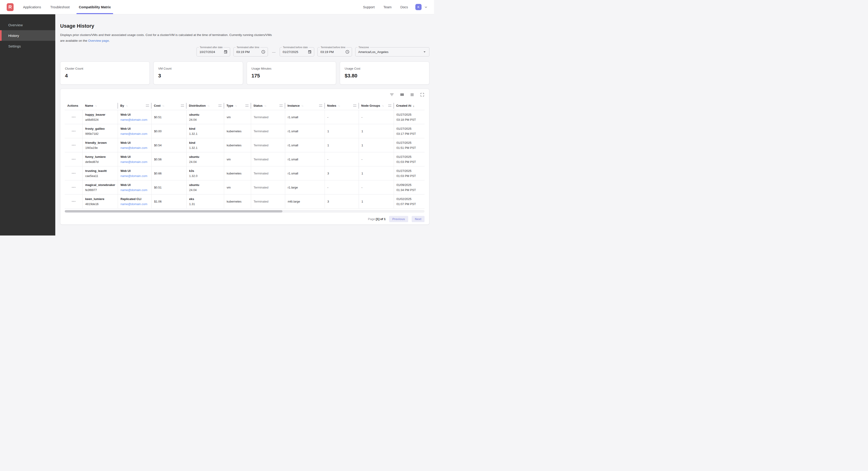 The height and width of the screenshot is (471, 868). Describe the element at coordinates (426, 7) in the screenshot. I see `chevron-down-icon` at that location.